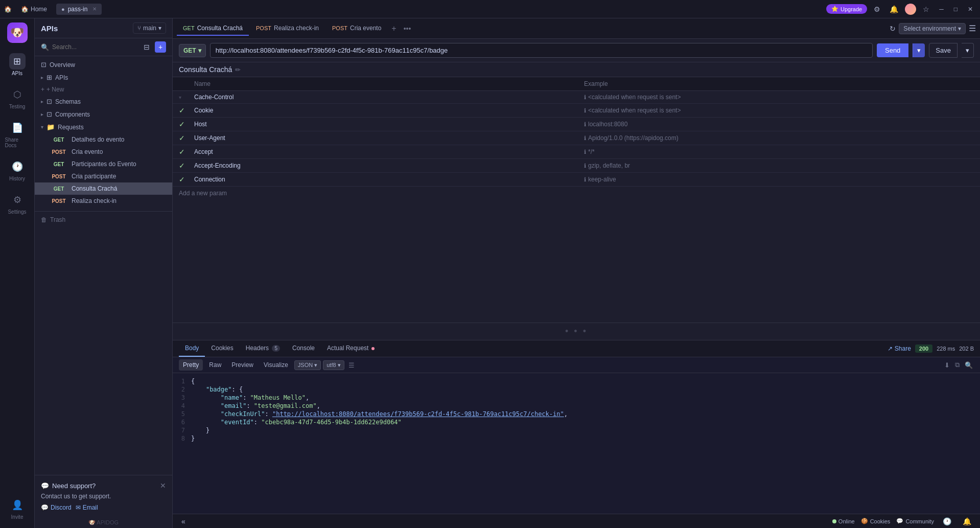 The image size is (980, 528). Describe the element at coordinates (911, 9) in the screenshot. I see `avatar` at that location.